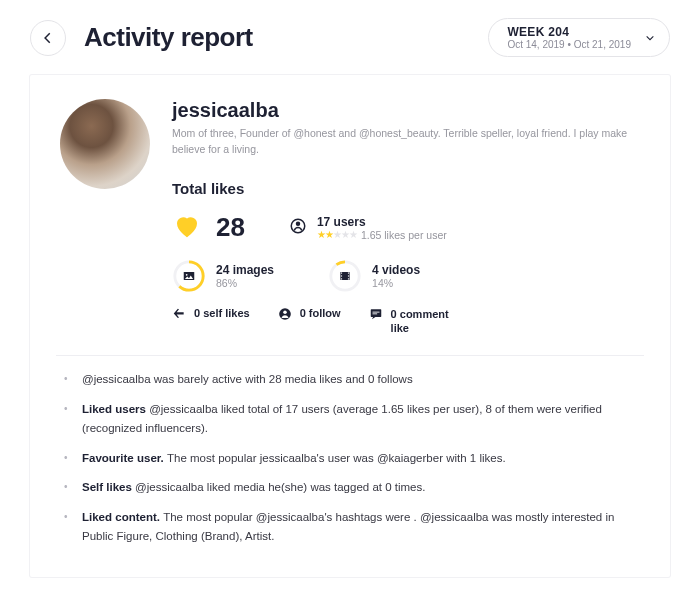 The width and height of the screenshot is (700, 605). Describe the element at coordinates (352, 380) in the screenshot. I see `list-item: @jessicaalba was barely active with 28 m…` at that location.